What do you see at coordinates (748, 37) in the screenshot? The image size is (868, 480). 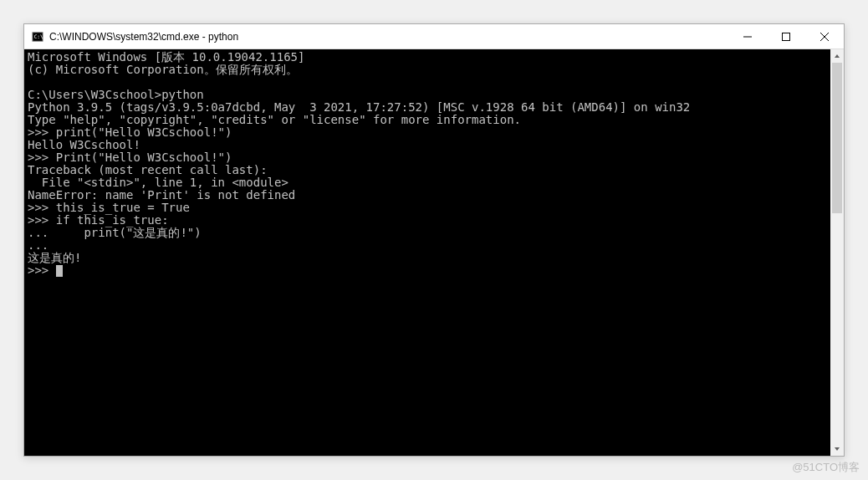 I see `minimize-button` at bounding box center [748, 37].